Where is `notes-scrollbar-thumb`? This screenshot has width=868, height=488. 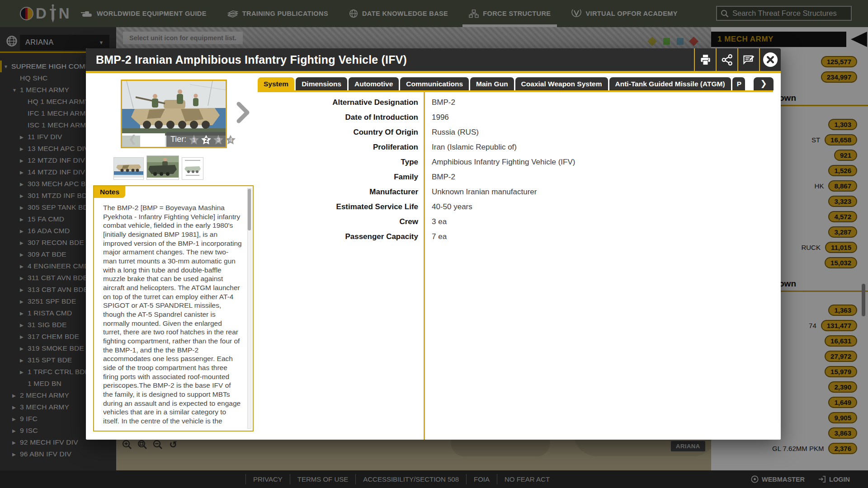 notes-scrollbar-thumb is located at coordinates (250, 210).